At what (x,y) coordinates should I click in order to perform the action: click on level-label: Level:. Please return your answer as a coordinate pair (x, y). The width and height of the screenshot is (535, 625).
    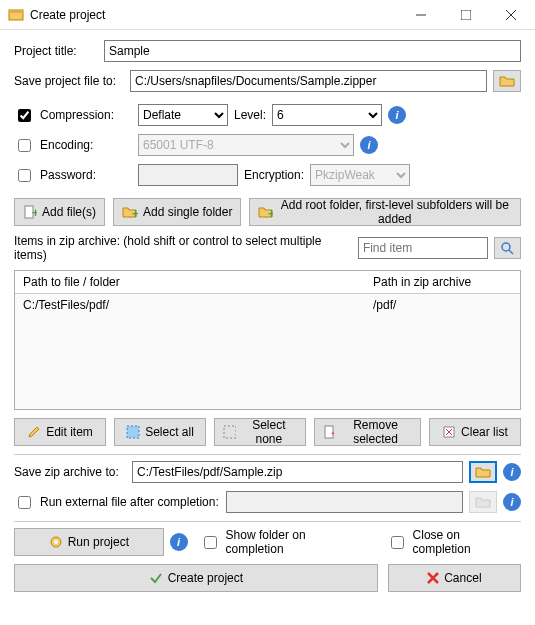
    Looking at the image, I should click on (250, 115).